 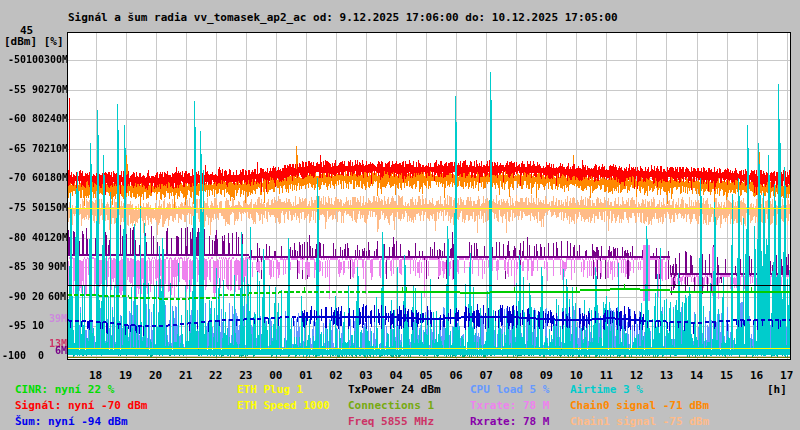 What do you see at coordinates (306, 376) in the screenshot?
I see `x-axis-tick-label: 01` at bounding box center [306, 376].